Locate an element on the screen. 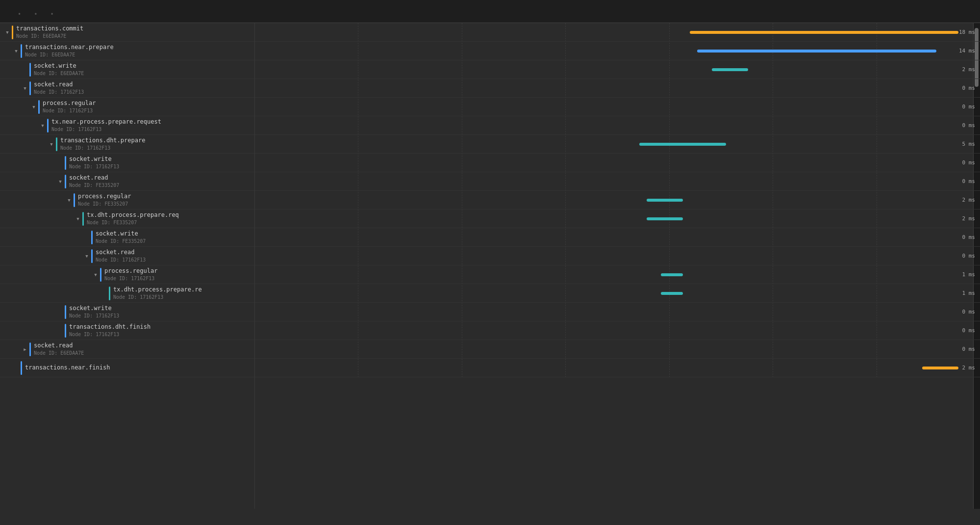  tree-row: ▼ transactions.commit Node ID: E6EDAA7E is located at coordinates (127, 32).